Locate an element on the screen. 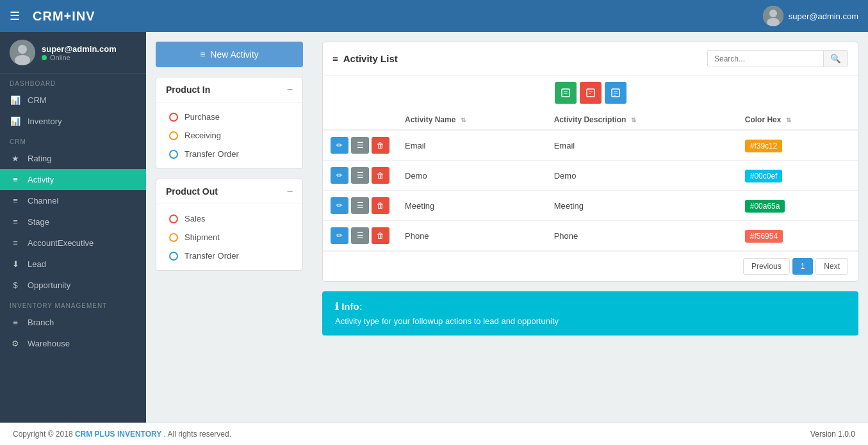 This screenshot has width=868, height=445. next-page-button: Next is located at coordinates (831, 266).